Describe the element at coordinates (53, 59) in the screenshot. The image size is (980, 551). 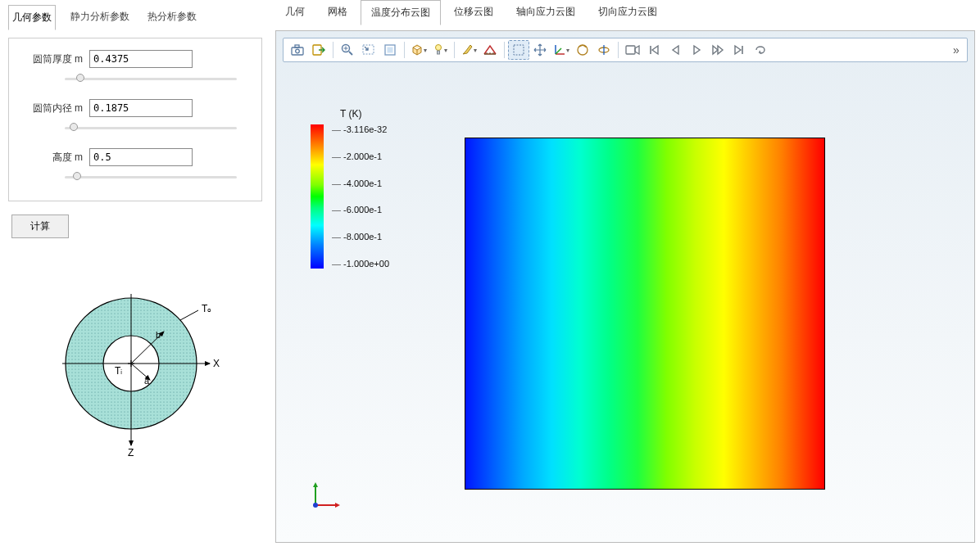
I see `thickness-label: 圆筒厚度 m` at that location.